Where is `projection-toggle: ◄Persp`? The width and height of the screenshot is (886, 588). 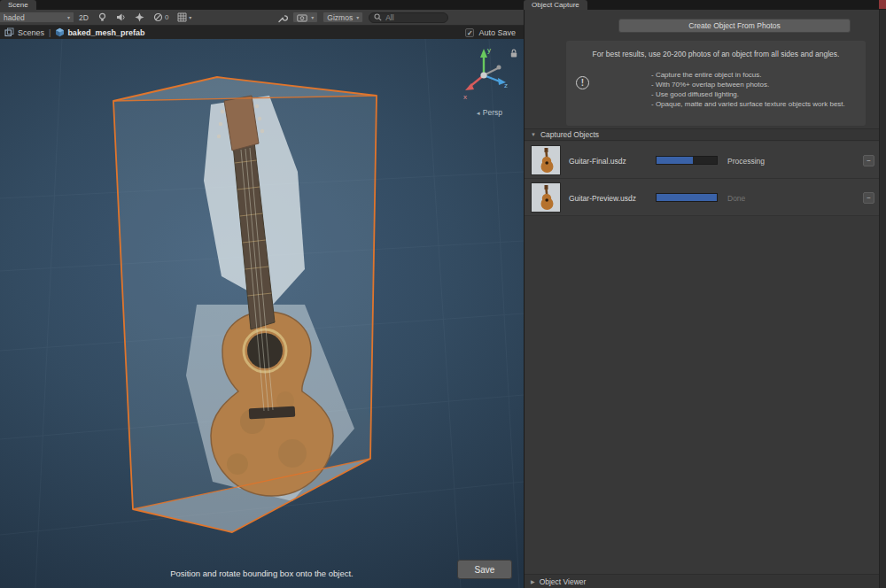 projection-toggle: ◄Persp is located at coordinates (489, 112).